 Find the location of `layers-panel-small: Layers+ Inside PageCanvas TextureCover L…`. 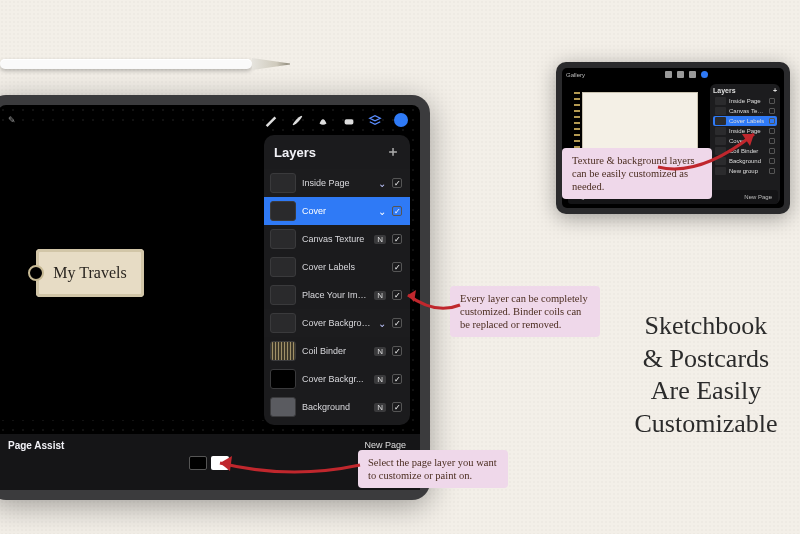

layers-panel-small: Layers+ Inside PageCanvas TextureCover L… is located at coordinates (745, 144).